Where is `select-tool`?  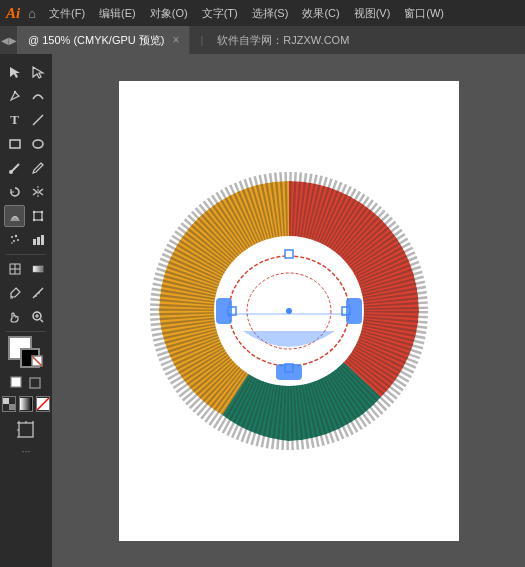 select-tool is located at coordinates (14, 72).